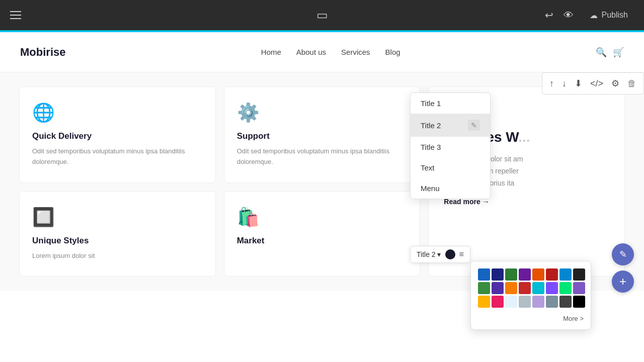 Image resolution: width=644 pixels, height=362 pixels. I want to click on upload-icon: ☁, so click(594, 15).